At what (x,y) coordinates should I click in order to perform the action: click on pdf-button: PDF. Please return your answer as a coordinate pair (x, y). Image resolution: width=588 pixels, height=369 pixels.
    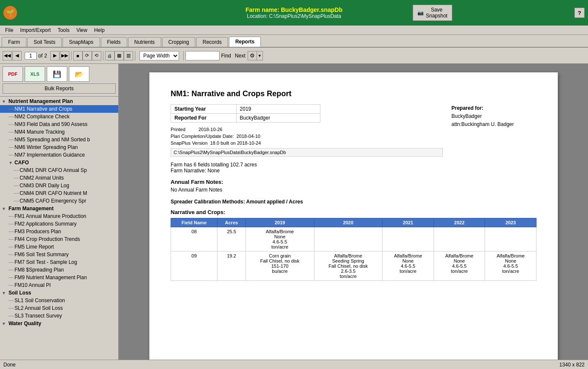
    Looking at the image, I should click on (13, 74).